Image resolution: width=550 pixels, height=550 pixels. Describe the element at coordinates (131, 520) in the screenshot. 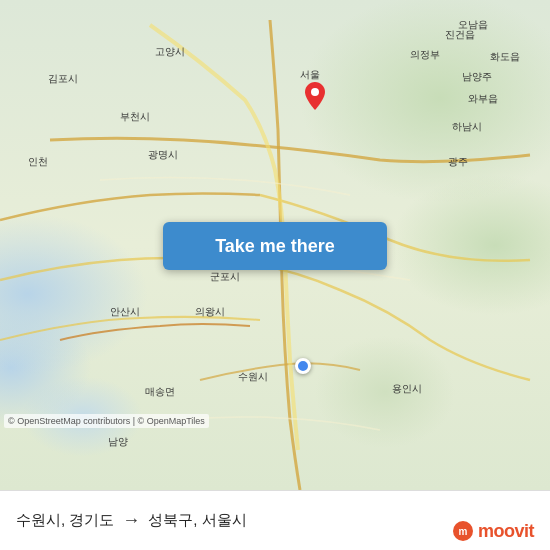

I see `direction-arrow: →` at that location.